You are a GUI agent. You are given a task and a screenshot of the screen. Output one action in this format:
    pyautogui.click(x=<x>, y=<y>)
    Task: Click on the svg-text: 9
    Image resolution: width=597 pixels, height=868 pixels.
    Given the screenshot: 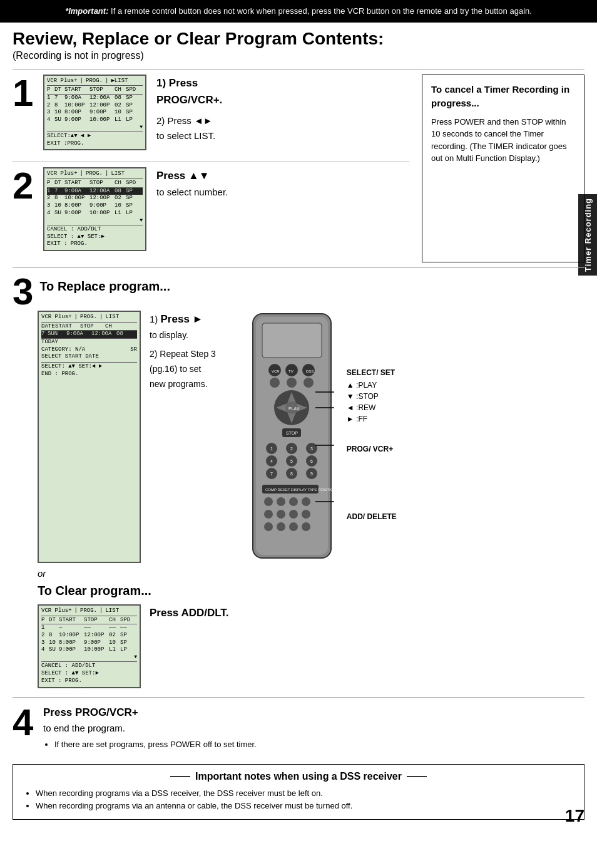 What is the action you would take?
    pyautogui.click(x=312, y=473)
    